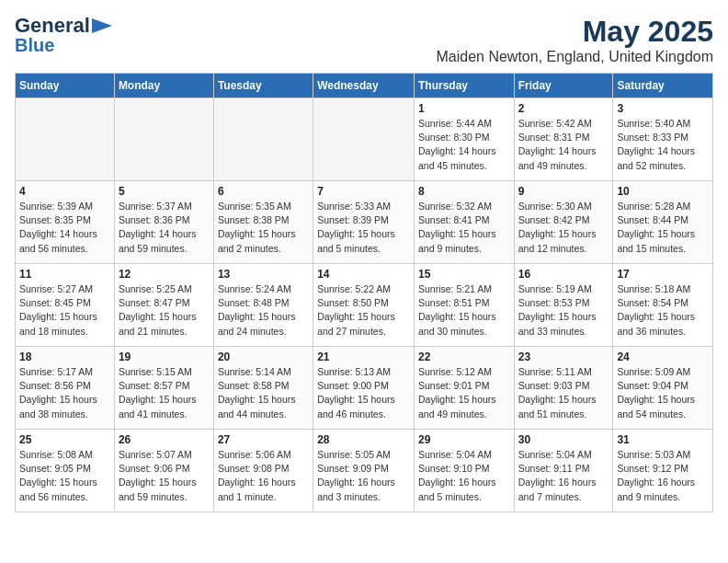 This screenshot has width=728, height=563. I want to click on day-info: Sunrise: 5:32 AM Sunset: 8:41 PM Dayligh…, so click(464, 228).